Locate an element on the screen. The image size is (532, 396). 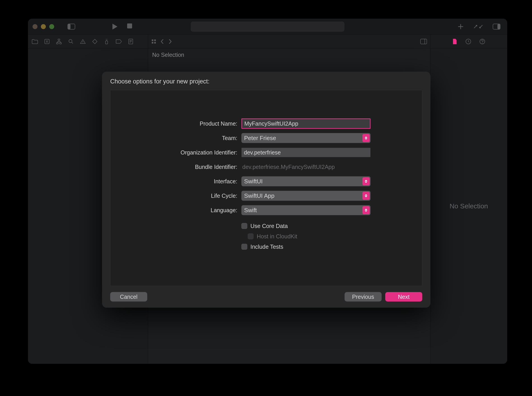
hierarchy-icon is located at coordinates (59, 41).